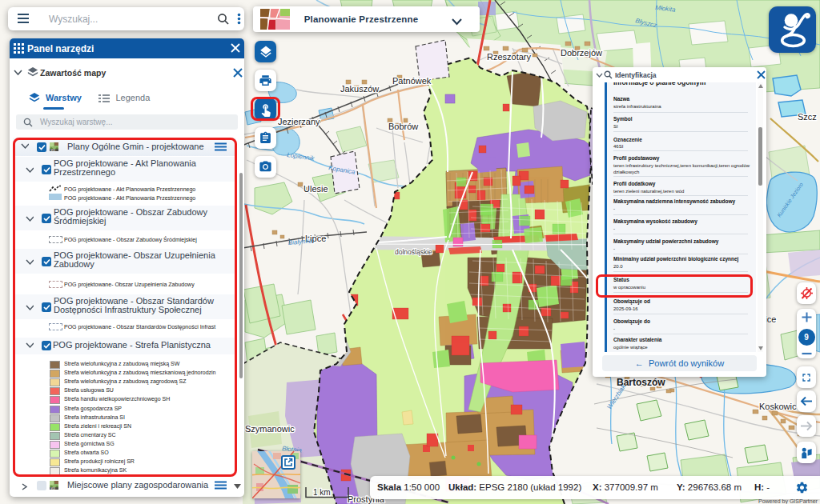 The image size is (820, 504). Describe the element at coordinates (509, 57) in the screenshot. I see `svg-text: Rzeszotary` at that location.